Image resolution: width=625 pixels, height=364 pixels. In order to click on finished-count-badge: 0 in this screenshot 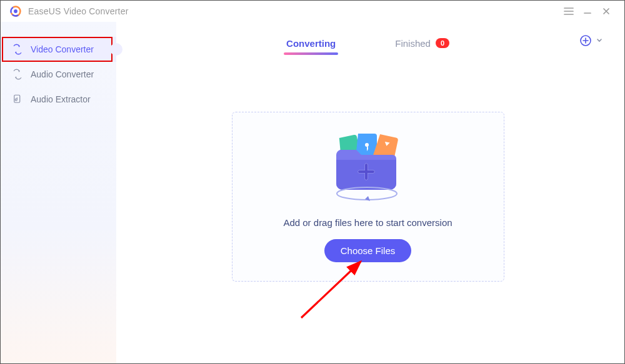, I will do `click(442, 43)`.